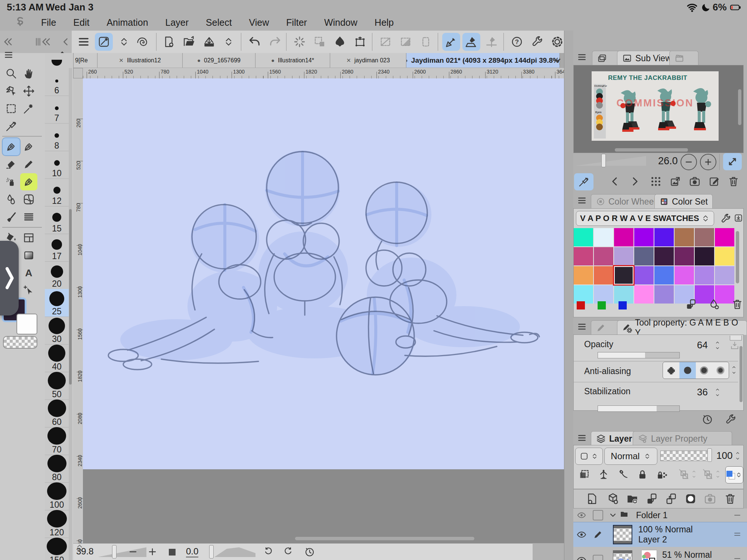 The width and height of the screenshot is (747, 560). I want to click on color-panel-menu-icon, so click(582, 200).